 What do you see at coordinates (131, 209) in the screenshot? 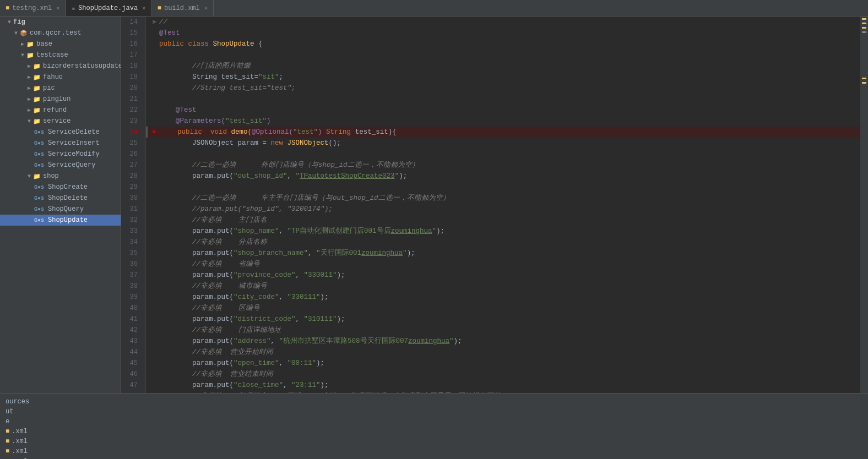
I see `ln-31: 31` at bounding box center [131, 209].